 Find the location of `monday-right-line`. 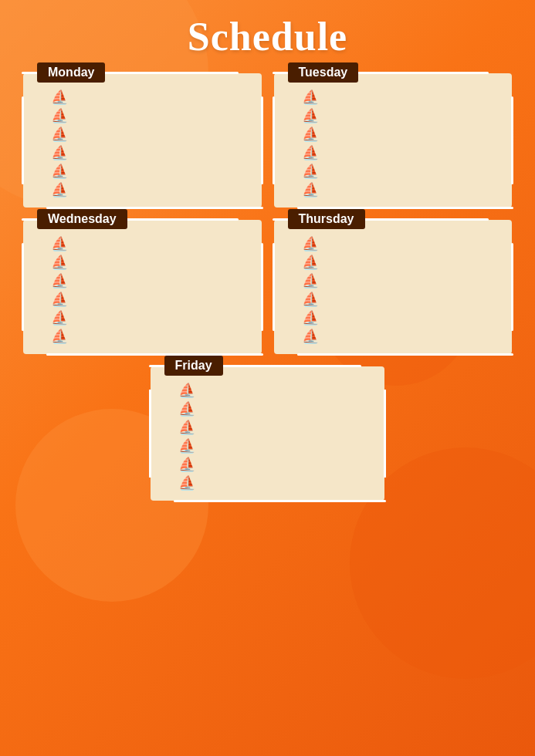

monday-right-line is located at coordinates (262, 140).